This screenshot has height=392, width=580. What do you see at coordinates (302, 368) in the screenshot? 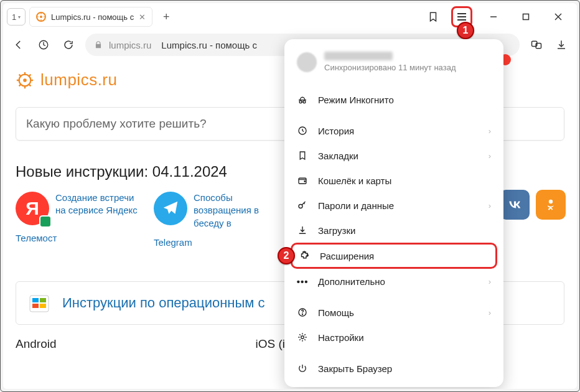
I see `power-icon` at bounding box center [302, 368].